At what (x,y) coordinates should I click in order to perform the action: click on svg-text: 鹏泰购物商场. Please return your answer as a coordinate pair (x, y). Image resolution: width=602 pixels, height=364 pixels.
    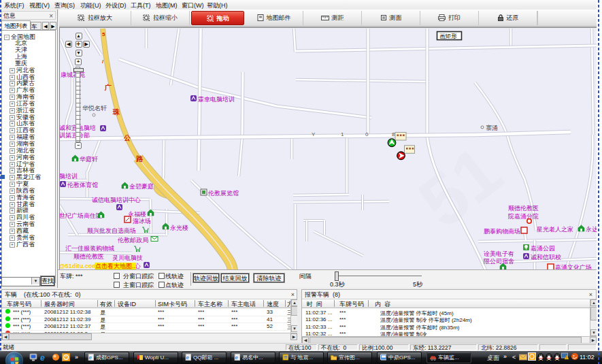
    Looking at the image, I should click on (502, 231).